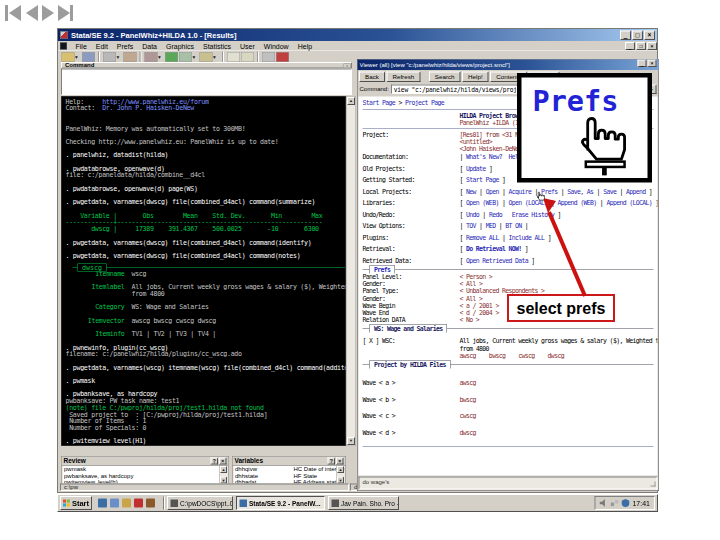  Describe the element at coordinates (482, 203) in the screenshot. I see `viewer-link: Open (WEB)` at that location.